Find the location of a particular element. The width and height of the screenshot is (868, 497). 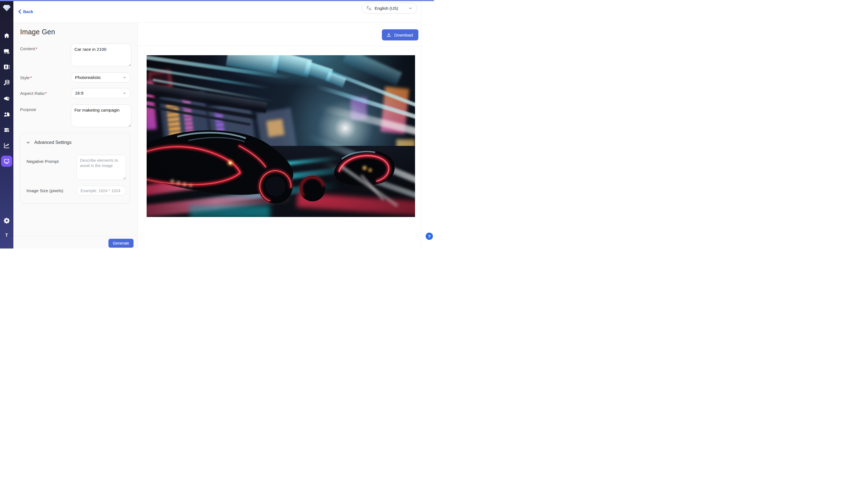

back-label: Back is located at coordinates (28, 12).